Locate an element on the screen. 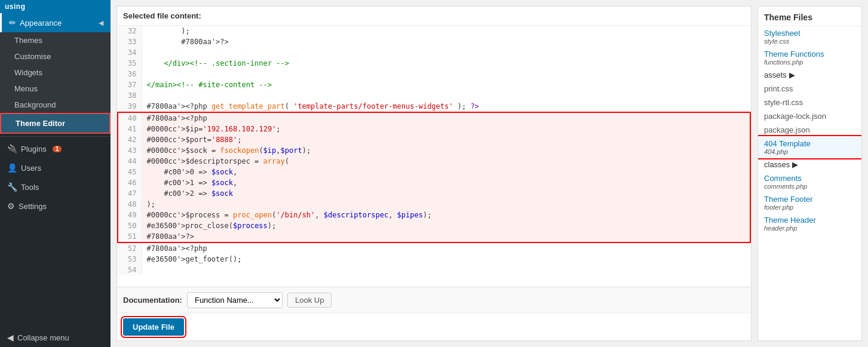 Image resolution: width=868 pixels, height=347 pixels. line-content: #e36500'>get_footer(); is located at coordinates (446, 259).